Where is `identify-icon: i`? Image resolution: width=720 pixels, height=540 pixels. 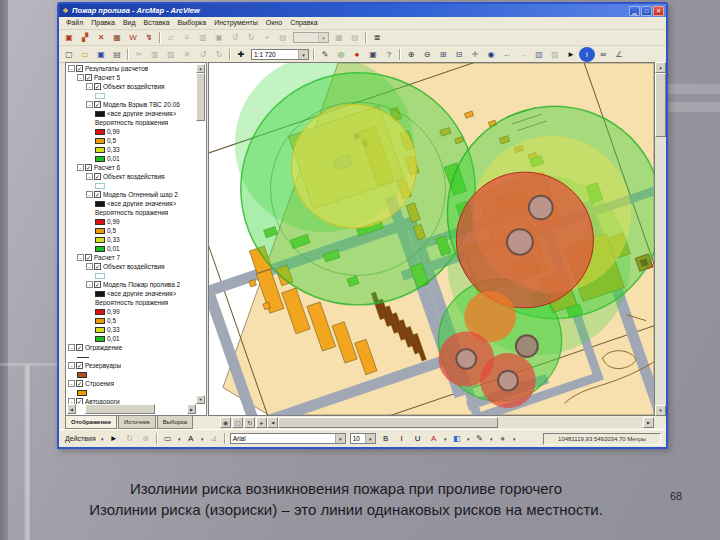 identify-icon: i is located at coordinates (587, 54).